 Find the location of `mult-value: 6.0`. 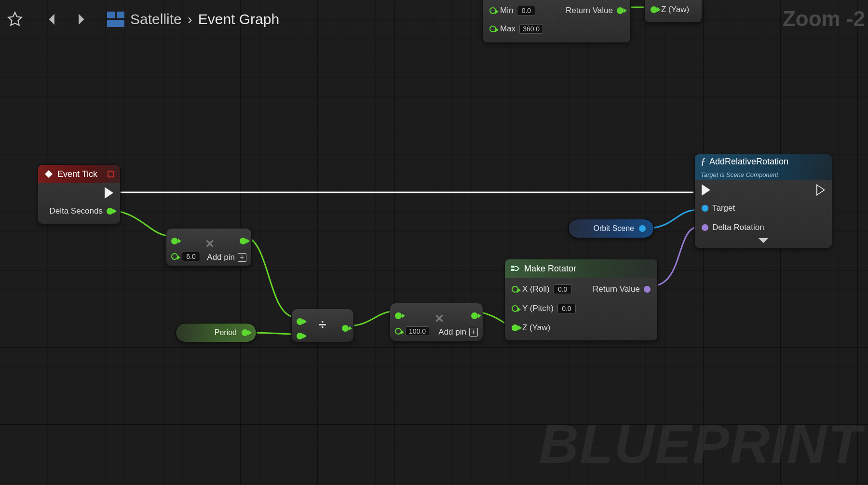

mult-value: 6.0 is located at coordinates (191, 256).